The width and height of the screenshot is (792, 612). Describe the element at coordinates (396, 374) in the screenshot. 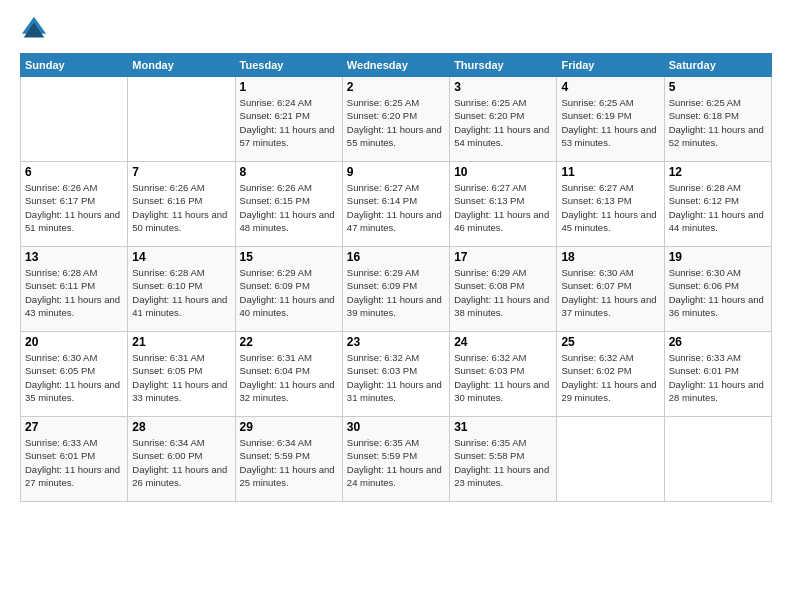

I see `week-row: 20Sunrise: 6:30 AM Sunset: 6:05 PM Dayli…` at that location.